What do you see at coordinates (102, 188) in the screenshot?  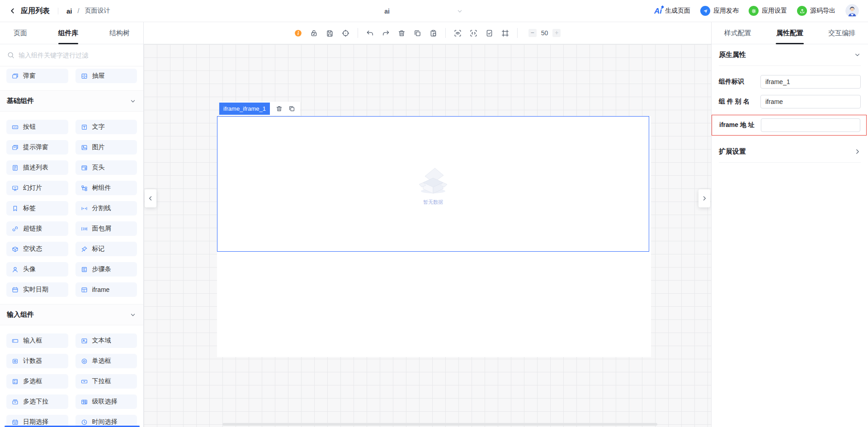 I see `component-item-label: 树组件` at bounding box center [102, 188].